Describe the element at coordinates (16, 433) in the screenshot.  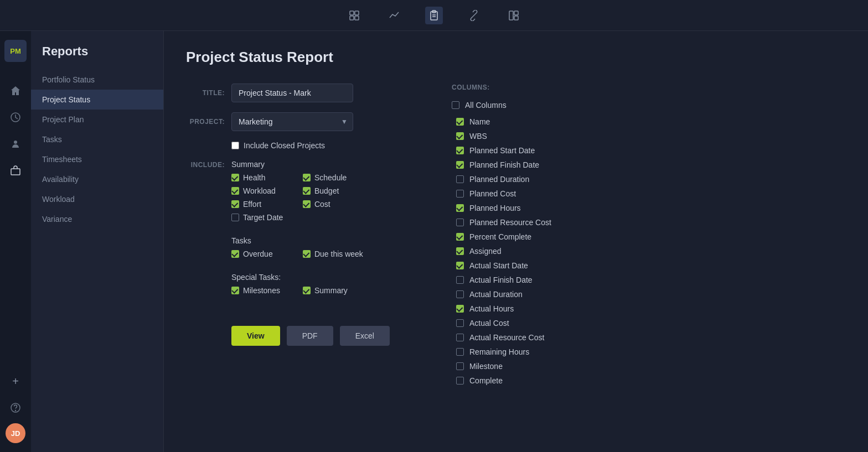
I see `avatar: JD` at that location.